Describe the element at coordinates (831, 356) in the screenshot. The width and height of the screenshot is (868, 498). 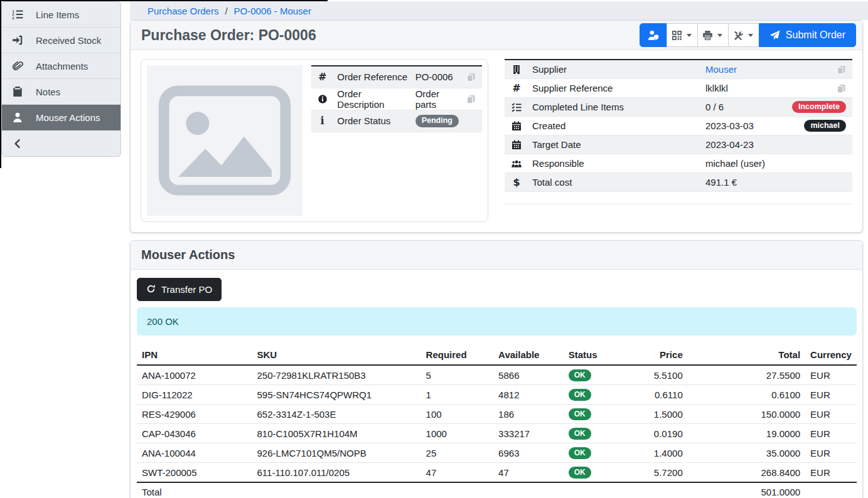
I see `column-header-currency: Currency` at that location.